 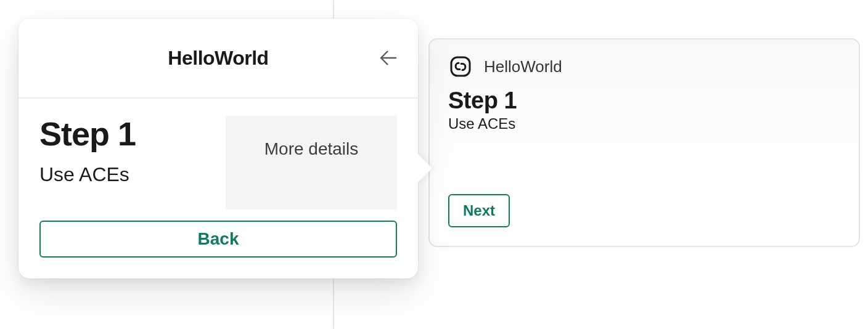 What do you see at coordinates (461, 67) in the screenshot?
I see `link-icon` at bounding box center [461, 67].